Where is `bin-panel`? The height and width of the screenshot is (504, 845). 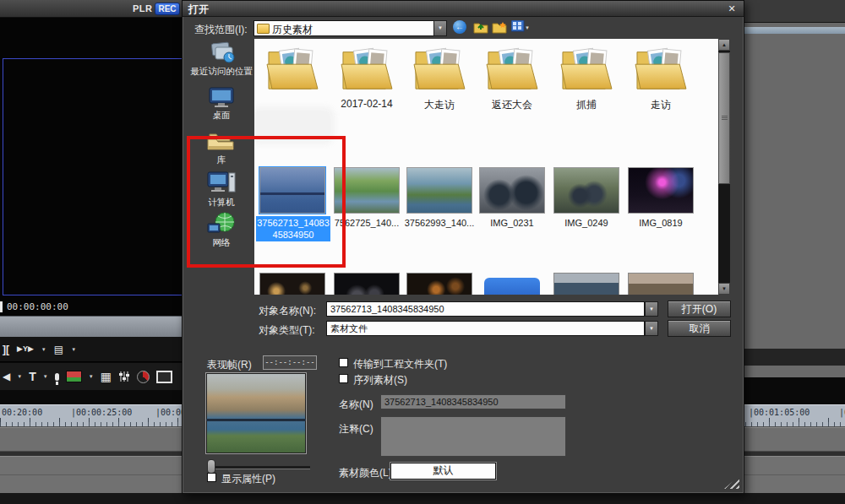 bin-panel is located at coordinates (794, 189).